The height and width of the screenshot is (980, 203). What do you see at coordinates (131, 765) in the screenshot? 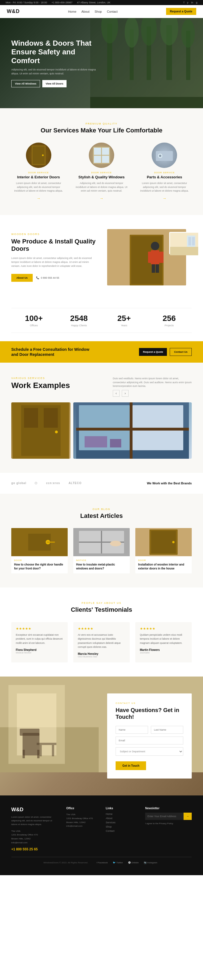
I see `contact-submit-button: Get in Touch` at bounding box center [131, 765].